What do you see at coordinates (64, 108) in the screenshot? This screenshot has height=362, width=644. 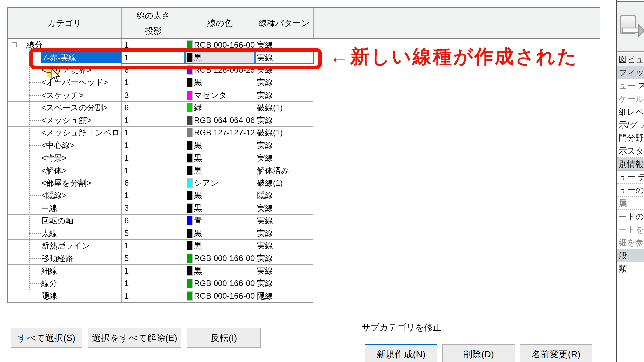 I see `category-cell: <スペースの分割>` at bounding box center [64, 108].